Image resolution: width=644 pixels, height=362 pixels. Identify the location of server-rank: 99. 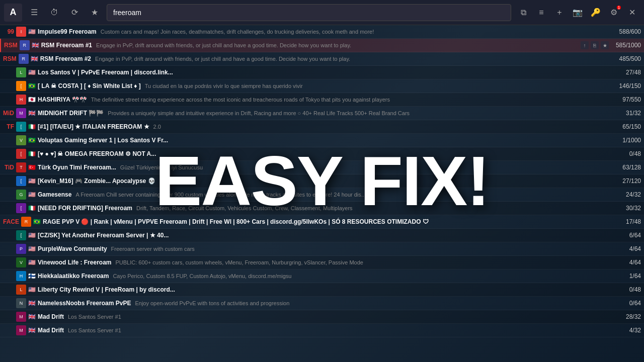
(9, 32).